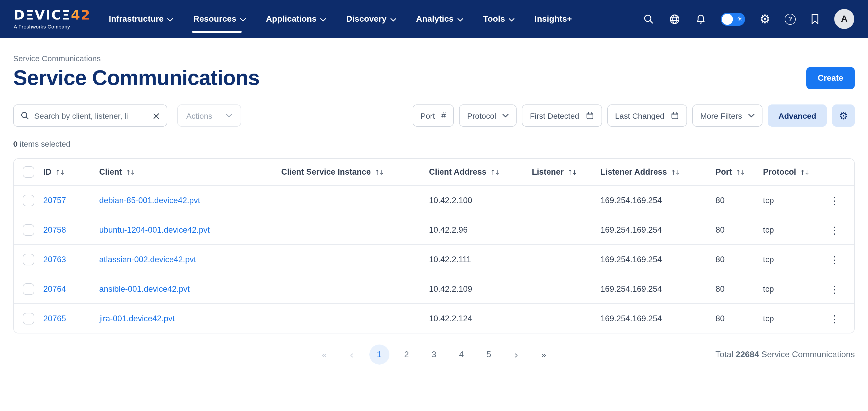 This screenshot has height=411, width=868. What do you see at coordinates (379, 354) in the screenshot?
I see `page-button-1: 1` at bounding box center [379, 354].